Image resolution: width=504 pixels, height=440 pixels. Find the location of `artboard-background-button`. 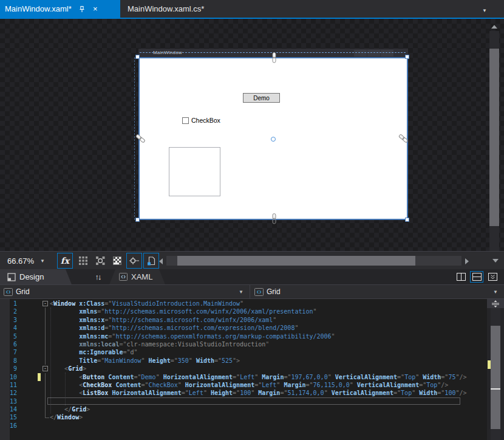

artboard-background-button is located at coordinates (117, 261).